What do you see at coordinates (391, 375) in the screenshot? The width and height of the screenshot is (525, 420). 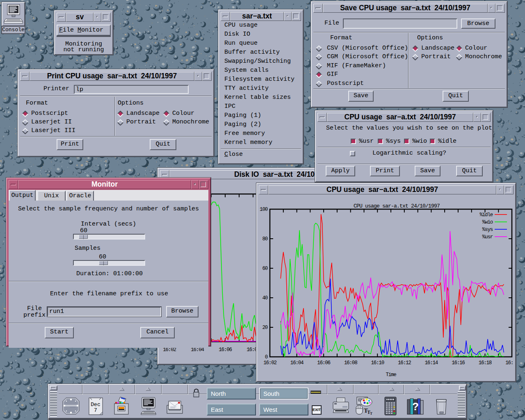 I see `svg-text: Time` at bounding box center [391, 375].